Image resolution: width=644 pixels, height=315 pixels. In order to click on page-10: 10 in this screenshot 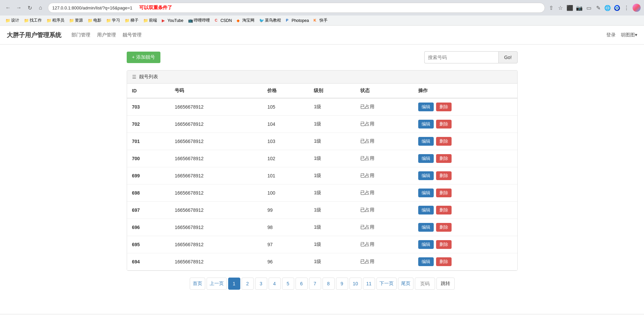, I will do `click(356, 284)`.